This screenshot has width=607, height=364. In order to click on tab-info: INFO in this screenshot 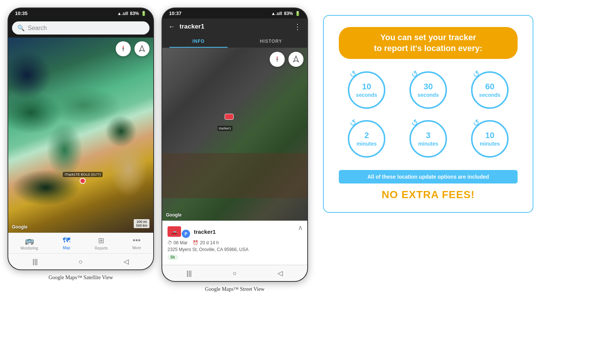, I will do `click(198, 41)`.